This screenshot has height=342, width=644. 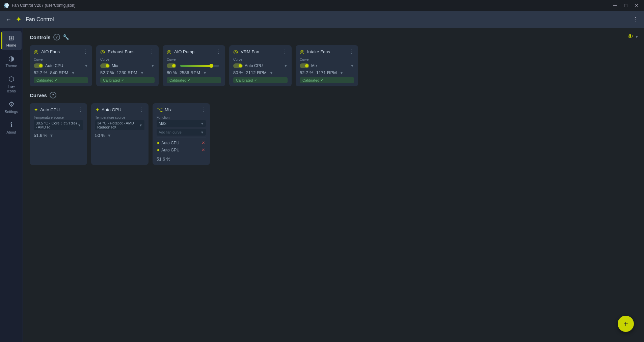 I want to click on mix-function-dropdown: ▼, so click(x=202, y=123).